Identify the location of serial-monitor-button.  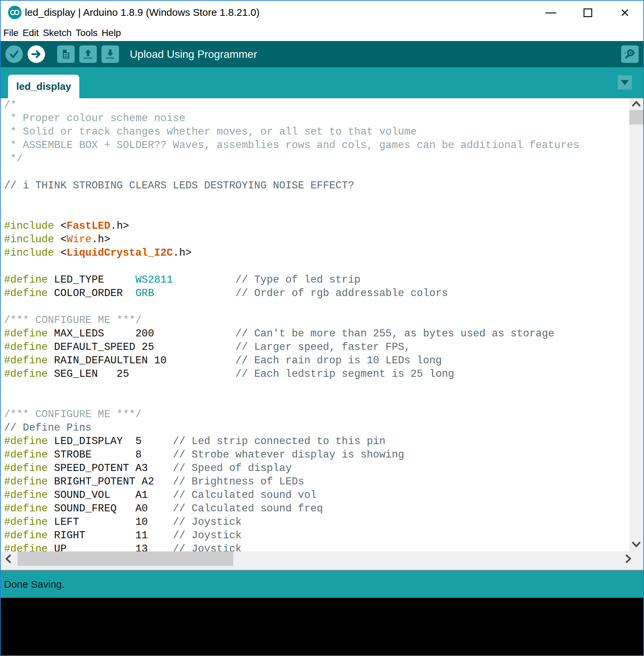
(630, 54).